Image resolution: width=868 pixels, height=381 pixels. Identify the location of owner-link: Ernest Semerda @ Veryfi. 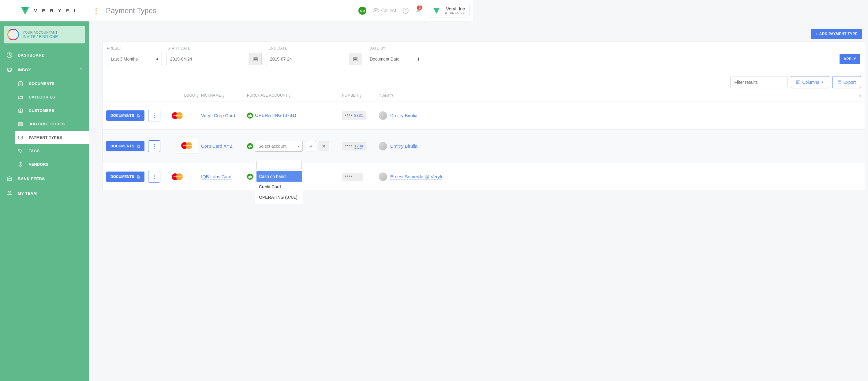
(416, 177).